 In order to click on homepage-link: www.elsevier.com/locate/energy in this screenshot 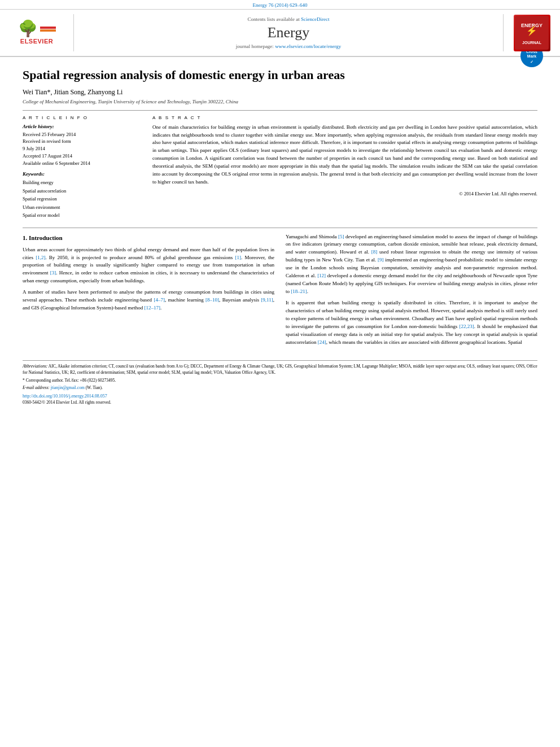, I will do `click(308, 46)`.